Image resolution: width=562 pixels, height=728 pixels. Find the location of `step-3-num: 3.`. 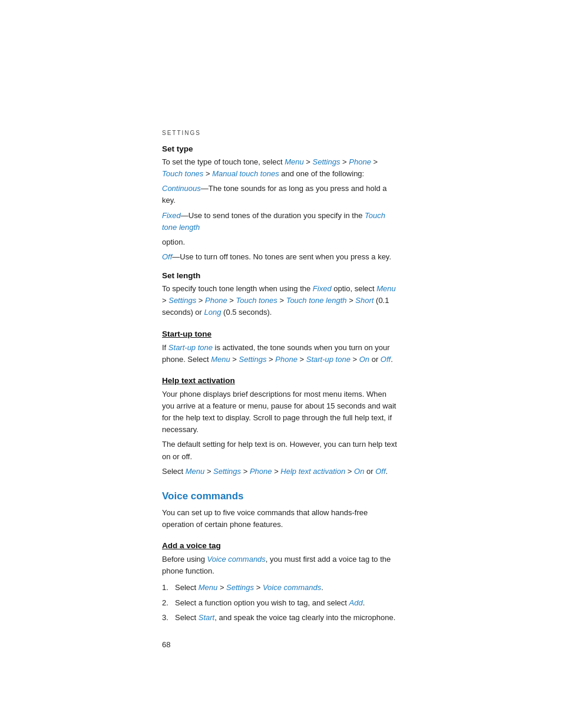

step-3-num: 3. is located at coordinates (168, 618).